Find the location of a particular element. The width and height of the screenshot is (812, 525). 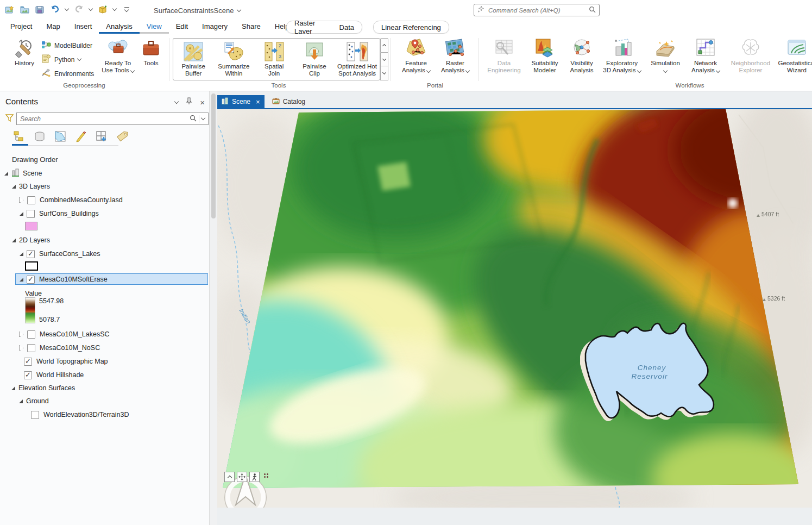

simulation-button: Simulation is located at coordinates (665, 56).